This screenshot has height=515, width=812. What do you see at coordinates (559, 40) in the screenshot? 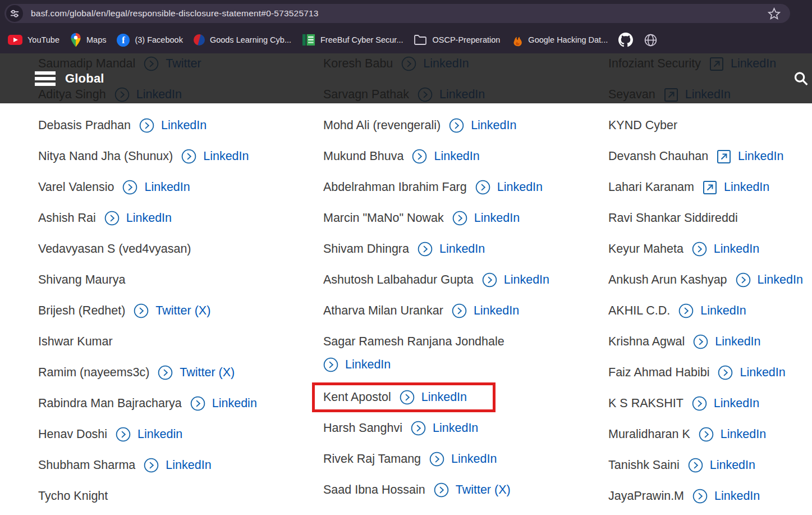
I see `bookmark-item: Google Hacking Dat...` at bounding box center [559, 40].